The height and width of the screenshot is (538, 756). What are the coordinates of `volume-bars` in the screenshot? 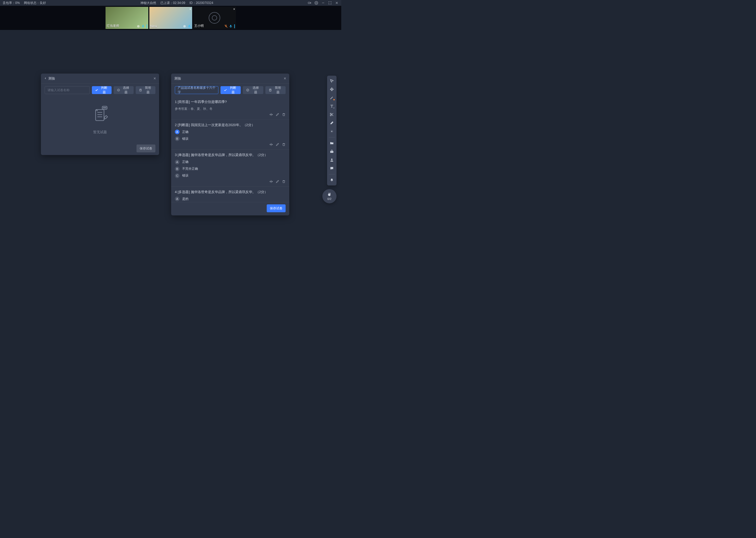 It's located at (234, 27).